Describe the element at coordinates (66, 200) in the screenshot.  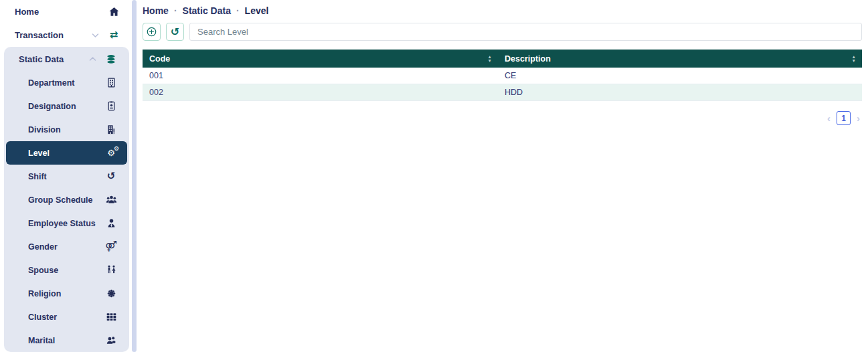
I see `sidebar-item-label: Group Schedule` at that location.